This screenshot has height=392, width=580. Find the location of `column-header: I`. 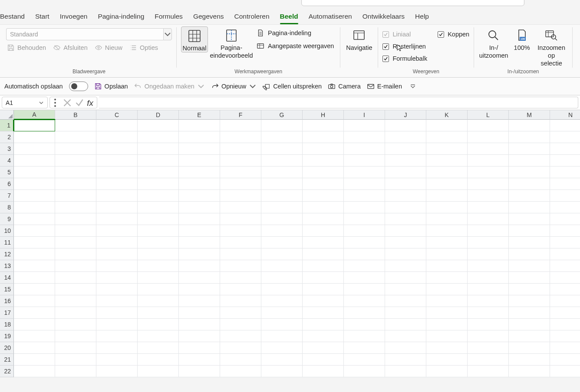

column-header: I is located at coordinates (365, 115).